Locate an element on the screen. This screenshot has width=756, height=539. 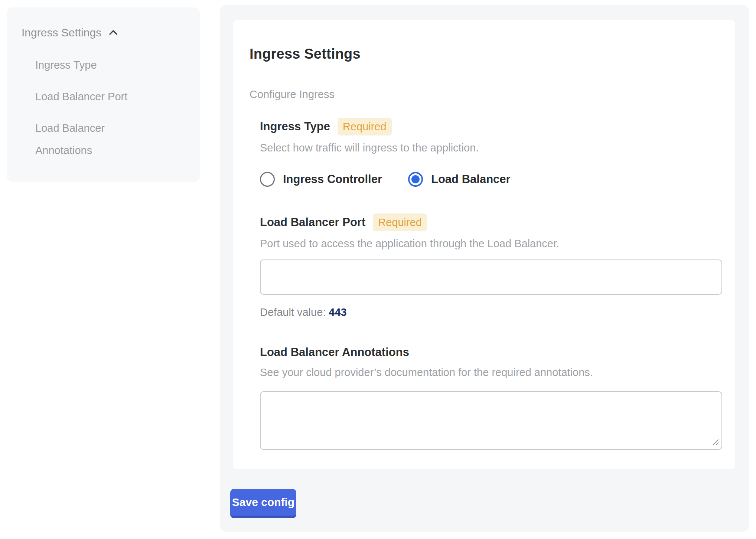
default-value-label: Default value: is located at coordinates (293, 312).